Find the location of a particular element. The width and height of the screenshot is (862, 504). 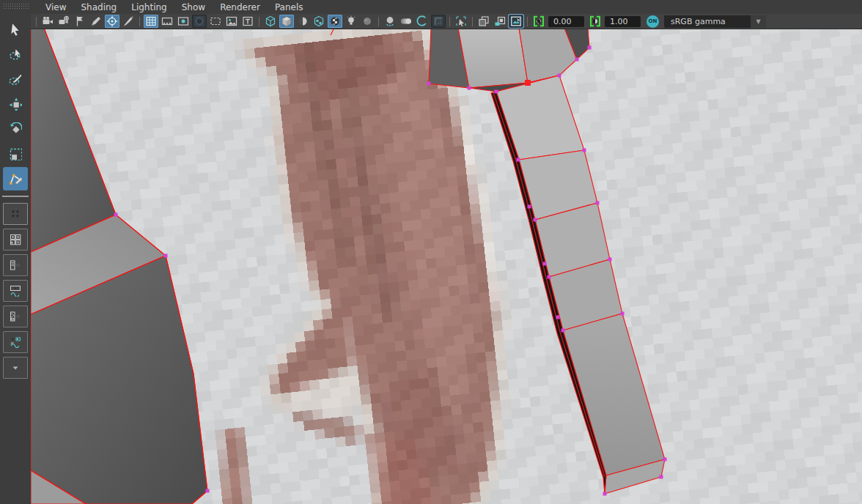

lighting-icon is located at coordinates (351, 21).